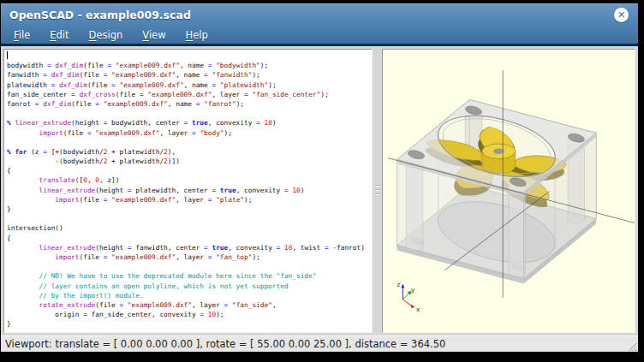 The height and width of the screenshot is (362, 644). I want to click on code-line: fanwidth = dxf_dim(file = "example009.dx…, so click(189, 75).